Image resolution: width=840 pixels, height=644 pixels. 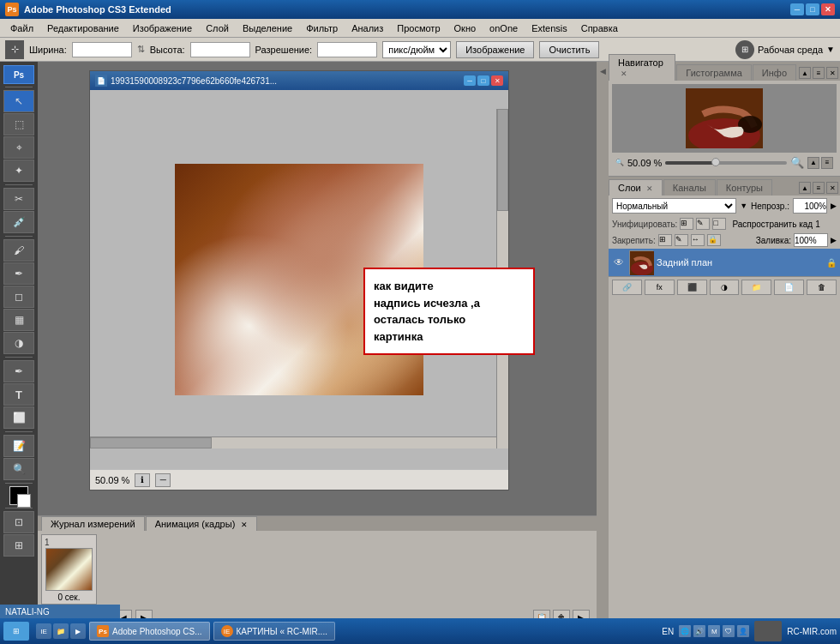 I want to click on shape-tool: ⬜, so click(x=19, y=418).